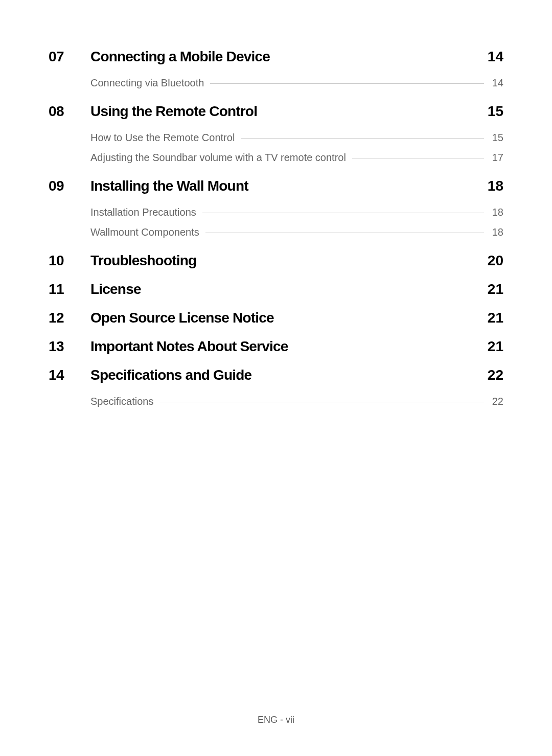  I want to click on page-footer: ENG - vii, so click(276, 720).